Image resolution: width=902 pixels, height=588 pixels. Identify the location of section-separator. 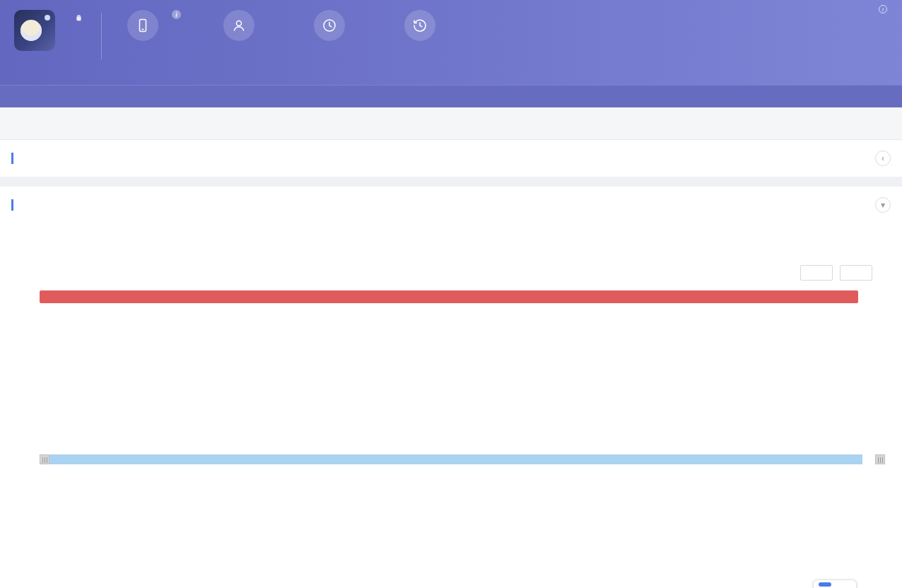
(451, 182).